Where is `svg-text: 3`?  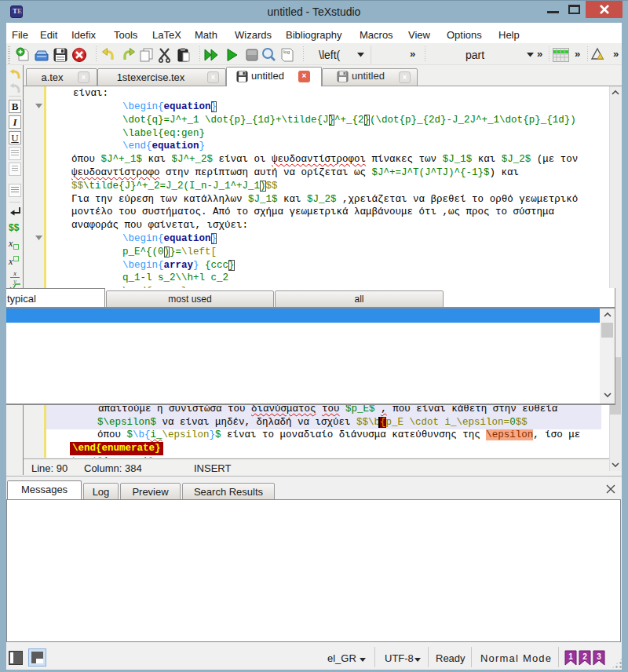
svg-text: 3 is located at coordinates (599, 656).